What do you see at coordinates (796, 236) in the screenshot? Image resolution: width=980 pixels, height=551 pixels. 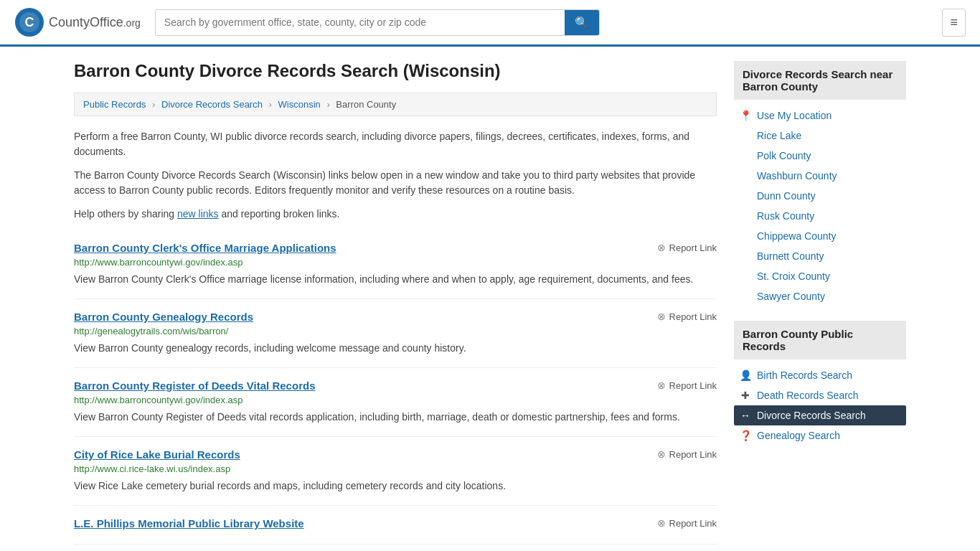 I see `nearby-link-label: Chippewa County` at bounding box center [796, 236].